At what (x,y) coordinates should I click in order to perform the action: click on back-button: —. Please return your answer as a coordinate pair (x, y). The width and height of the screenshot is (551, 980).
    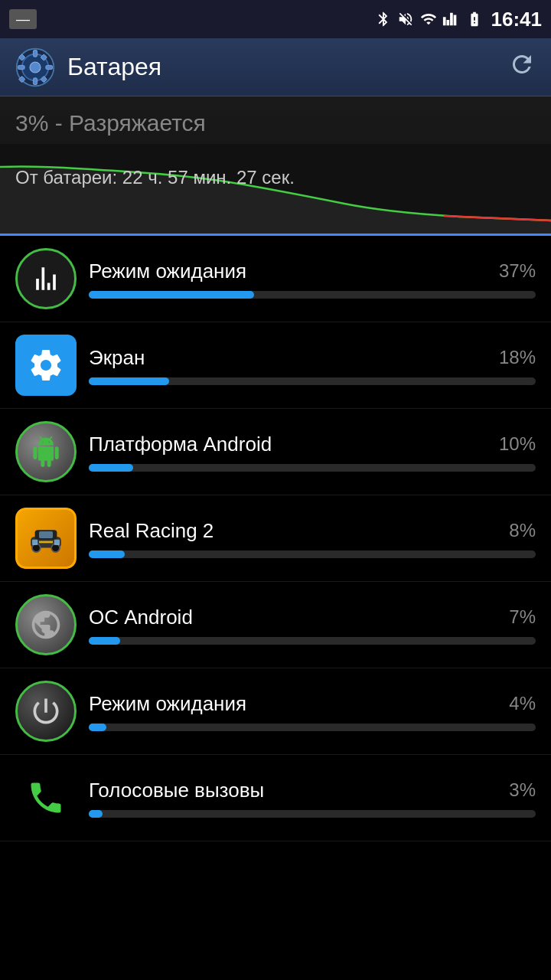
    Looking at the image, I should click on (23, 19).